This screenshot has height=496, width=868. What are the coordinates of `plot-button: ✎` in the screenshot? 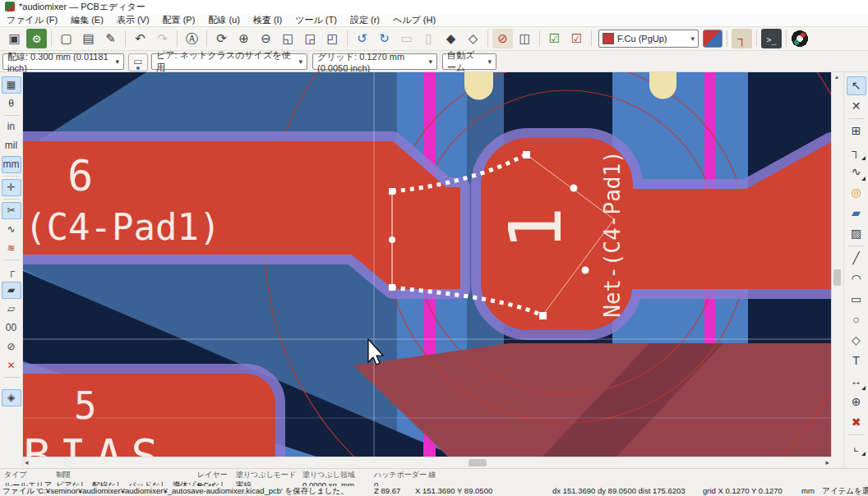 It's located at (110, 39).